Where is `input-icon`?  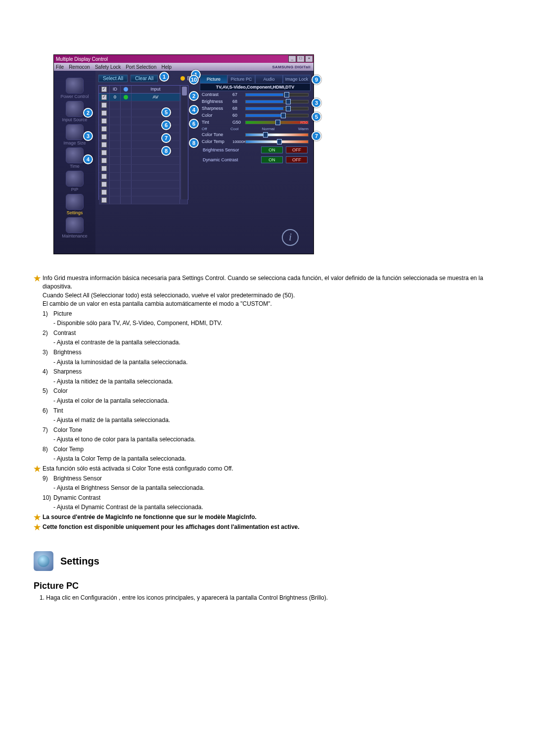
input-icon is located at coordinates (75, 109).